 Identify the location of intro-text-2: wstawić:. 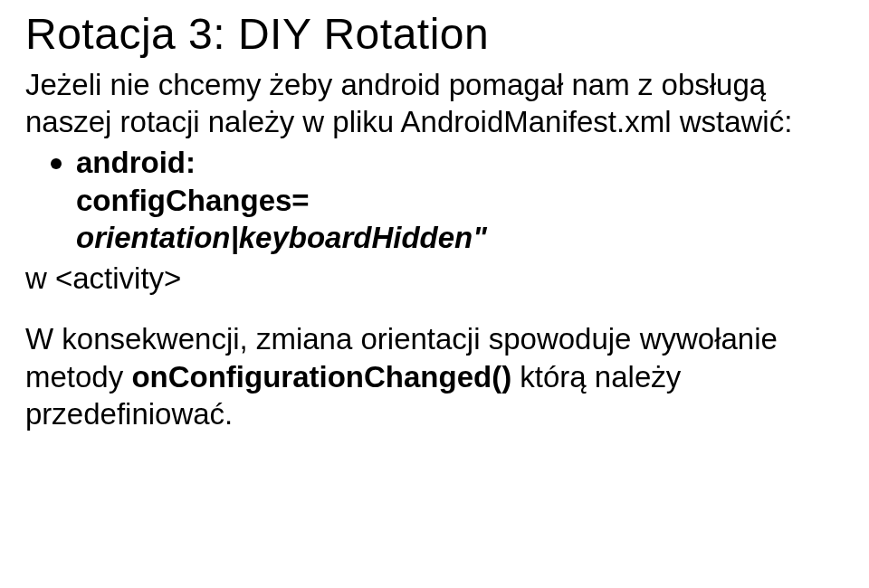
(731, 121).